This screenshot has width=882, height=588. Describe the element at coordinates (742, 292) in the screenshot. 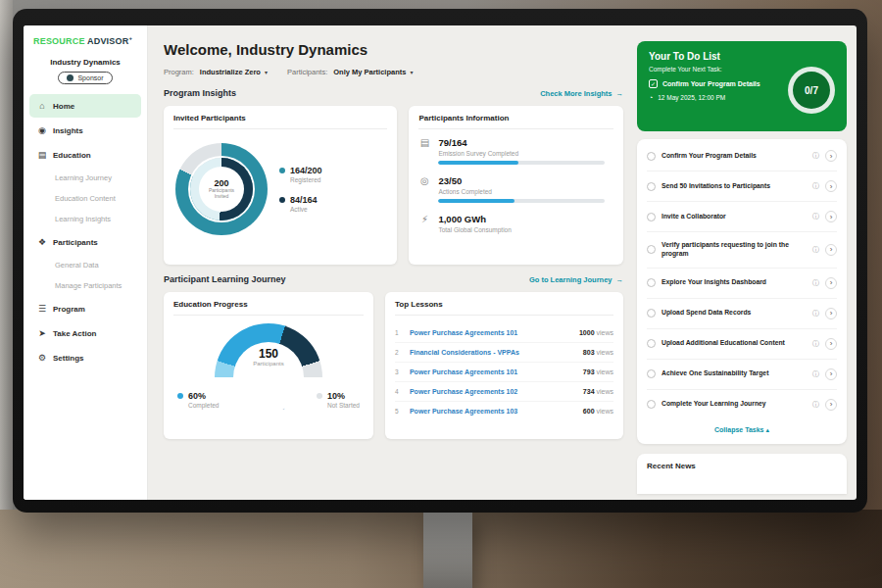

I see `todo-task-list: Confirm Your Program Details ⓘ › Send 50…` at that location.